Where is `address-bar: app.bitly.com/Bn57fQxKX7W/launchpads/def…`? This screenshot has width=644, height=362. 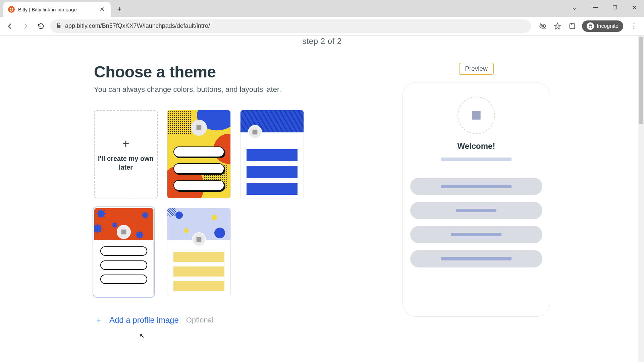 address-bar: app.bitly.com/Bn57fQxKX7W/launchpads/def… is located at coordinates (290, 26).